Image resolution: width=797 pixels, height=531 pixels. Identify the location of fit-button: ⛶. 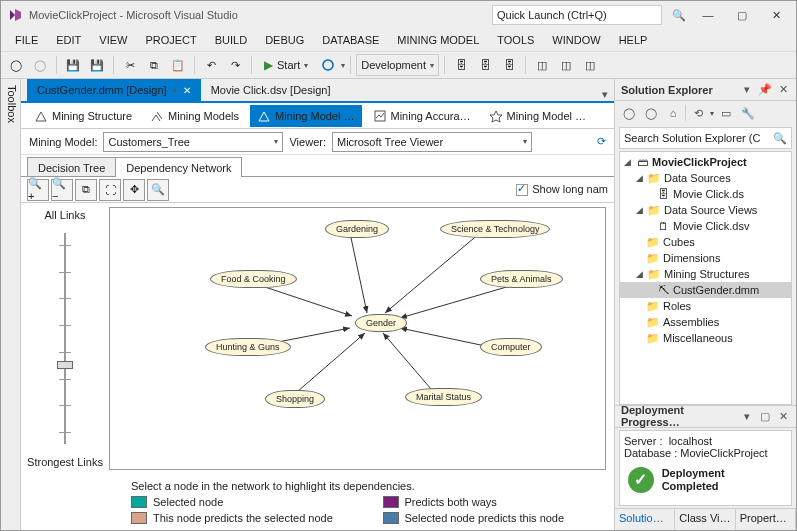
(110, 190).